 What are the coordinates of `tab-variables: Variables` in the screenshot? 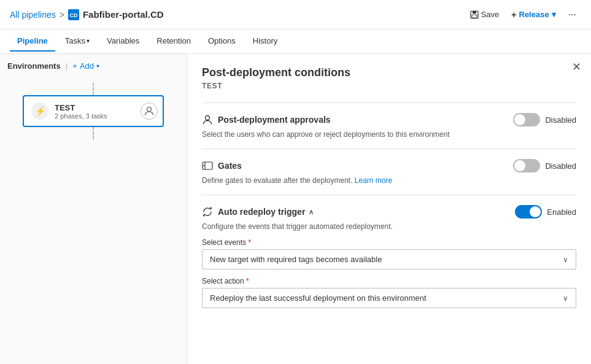 It's located at (123, 42).